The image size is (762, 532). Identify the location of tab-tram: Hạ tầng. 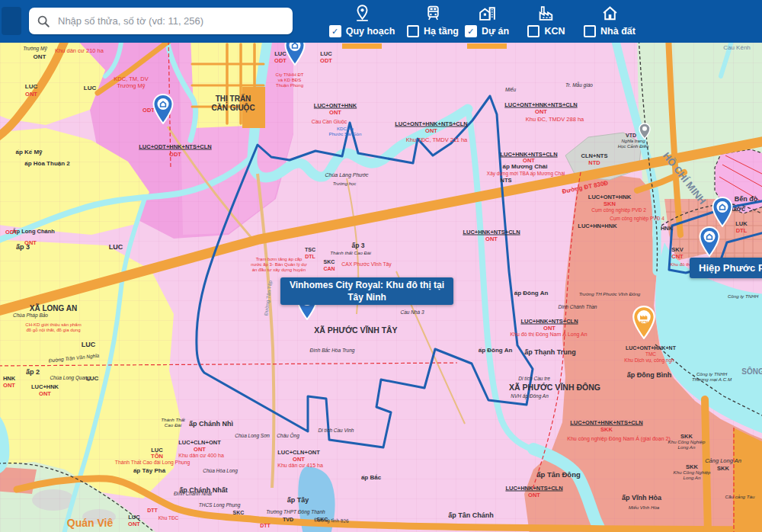
(433, 23).